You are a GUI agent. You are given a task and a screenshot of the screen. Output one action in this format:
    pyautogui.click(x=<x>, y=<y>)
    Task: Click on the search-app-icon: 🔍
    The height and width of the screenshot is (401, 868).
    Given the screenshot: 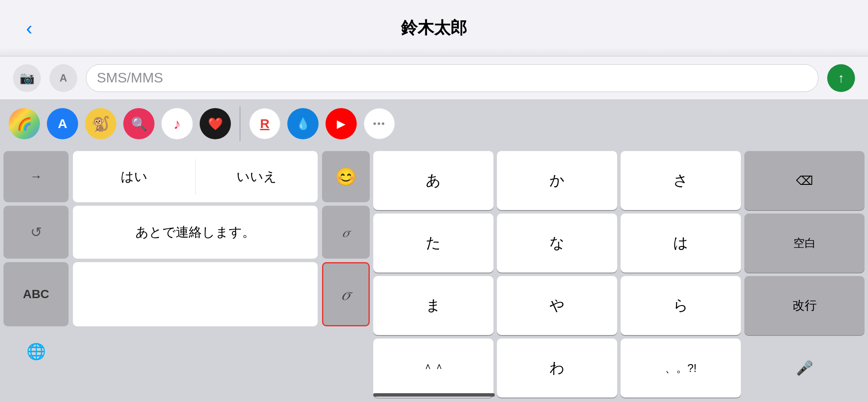 What is the action you would take?
    pyautogui.click(x=139, y=124)
    